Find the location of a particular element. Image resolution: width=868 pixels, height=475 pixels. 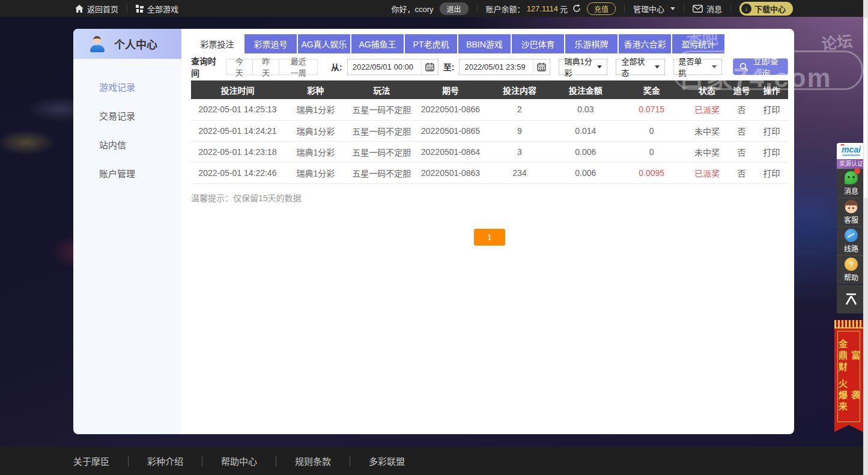

table-header-cell: 状态 is located at coordinates (707, 90).